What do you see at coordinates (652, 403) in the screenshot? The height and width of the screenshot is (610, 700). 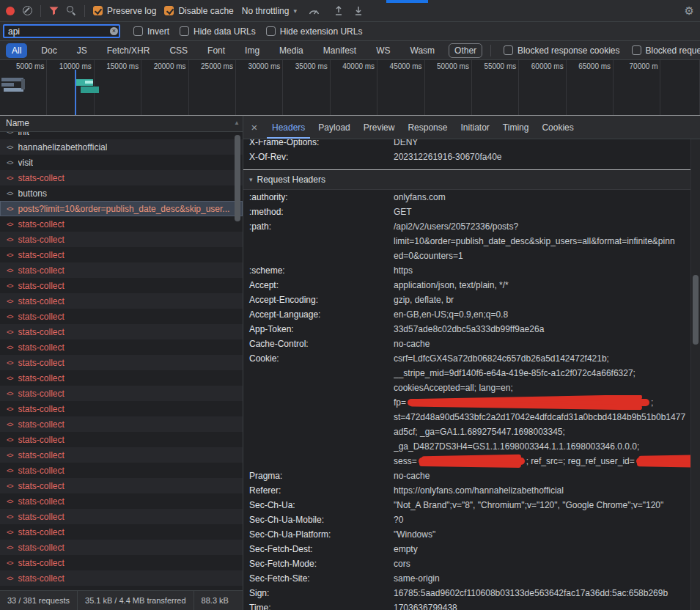 I see `header-value-text: ;` at bounding box center [652, 403].